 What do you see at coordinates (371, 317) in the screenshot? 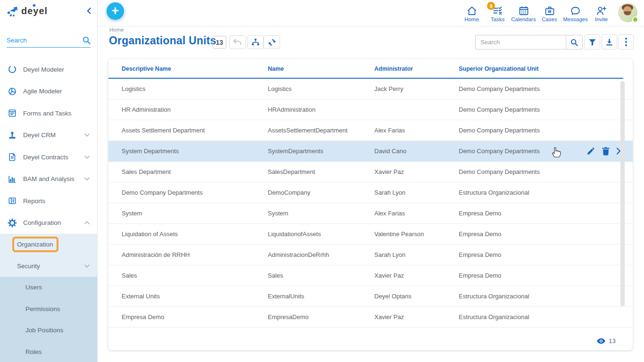
I see `table-row: Empresa Demo EmpresaDemo Xavier Paz Estr…` at bounding box center [371, 317].